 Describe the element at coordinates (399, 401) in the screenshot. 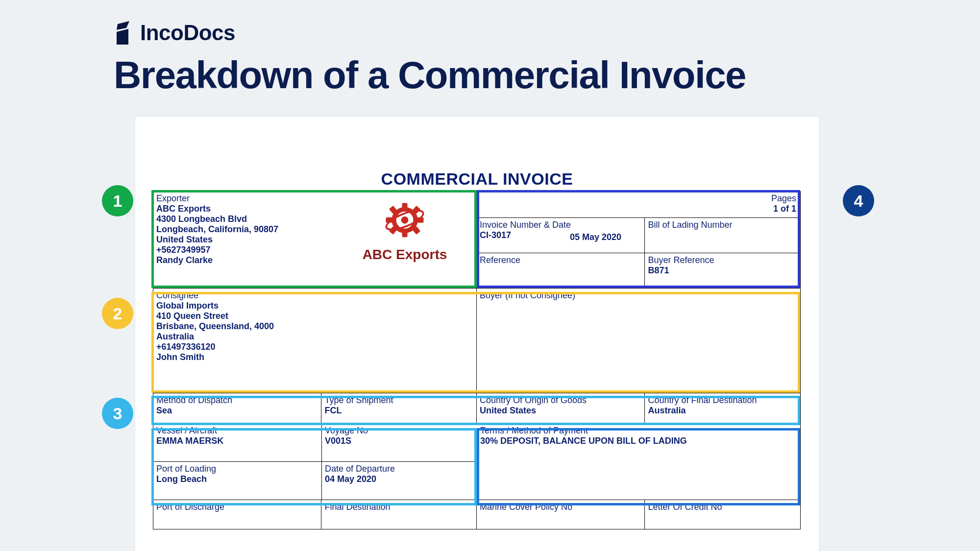

I see `type-label: Type of Shipment` at that location.